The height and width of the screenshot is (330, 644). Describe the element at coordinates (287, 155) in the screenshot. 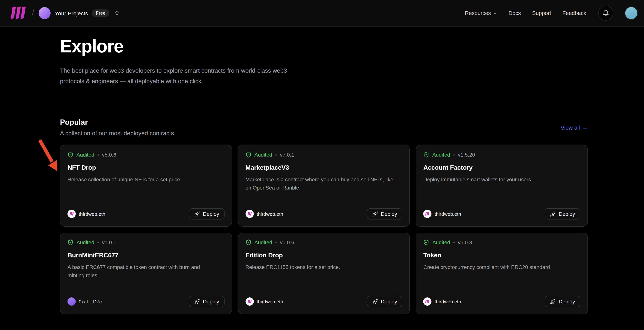

I see `contract-version: v7.0.1` at that location.